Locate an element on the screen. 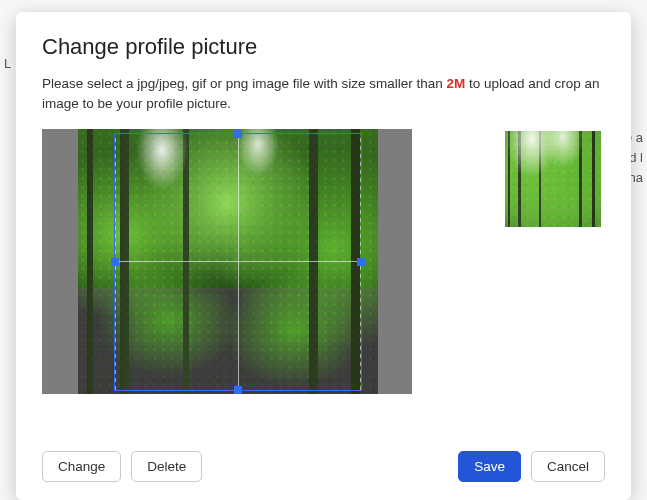 This screenshot has width=647, height=500. crop-handle-right is located at coordinates (361, 262).